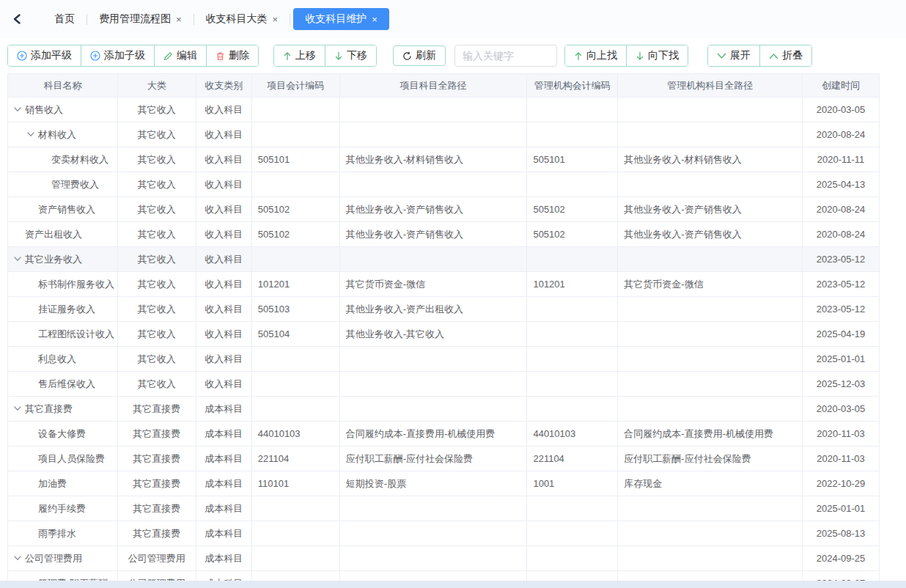  What do you see at coordinates (506, 56) in the screenshot?
I see `search-input` at bounding box center [506, 56].